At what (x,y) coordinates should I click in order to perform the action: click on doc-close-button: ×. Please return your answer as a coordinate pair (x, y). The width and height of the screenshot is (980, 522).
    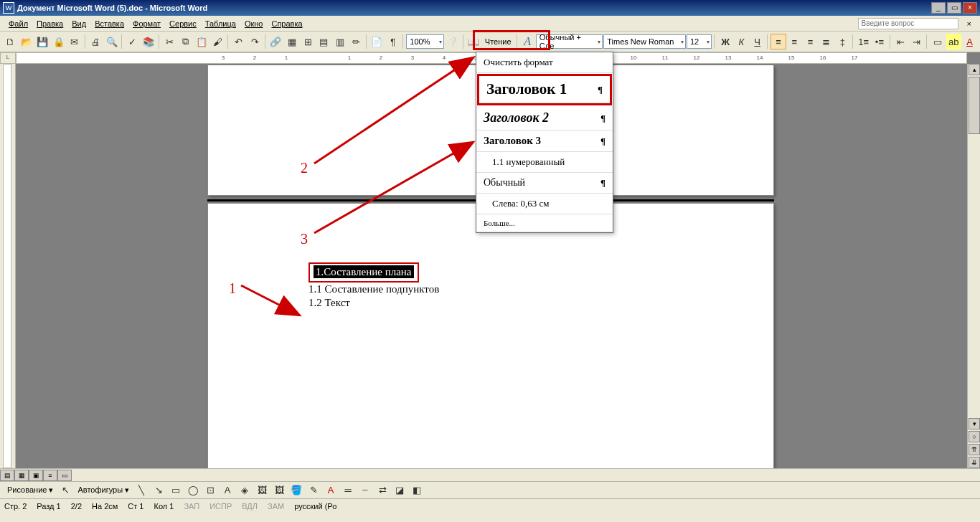
    Looking at the image, I should click on (969, 24).